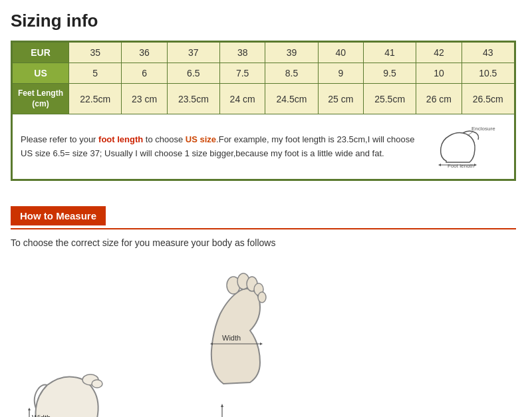 The width and height of the screenshot is (532, 417). Describe the element at coordinates (291, 73) in the screenshot. I see `us-8-5: 8.5` at that location.